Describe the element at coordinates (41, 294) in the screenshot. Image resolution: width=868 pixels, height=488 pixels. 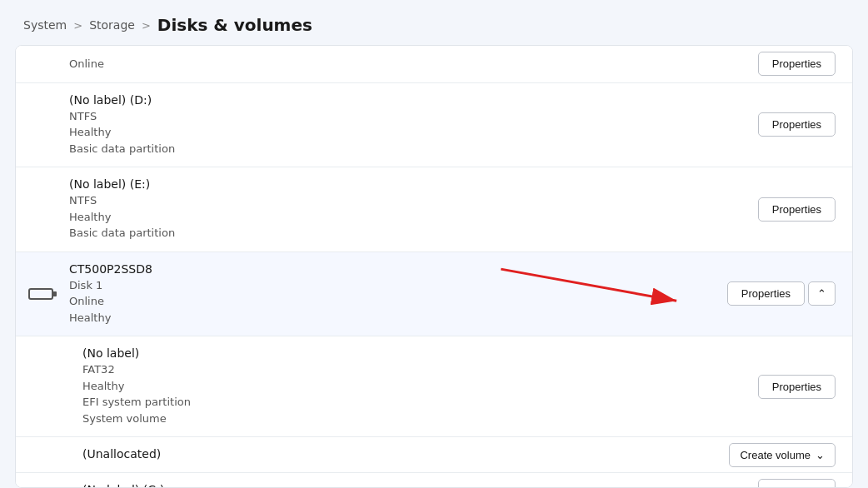
I see `disk-icon-col-ct500` at that location.